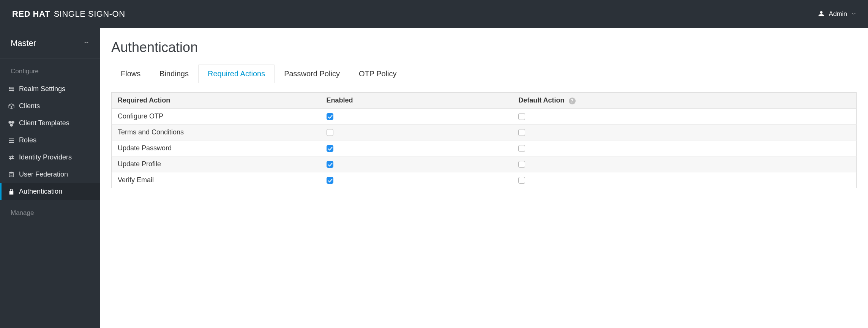 Image resolution: width=868 pixels, height=328 pixels. What do you see at coordinates (821, 14) in the screenshot?
I see `user-icon` at bounding box center [821, 14].